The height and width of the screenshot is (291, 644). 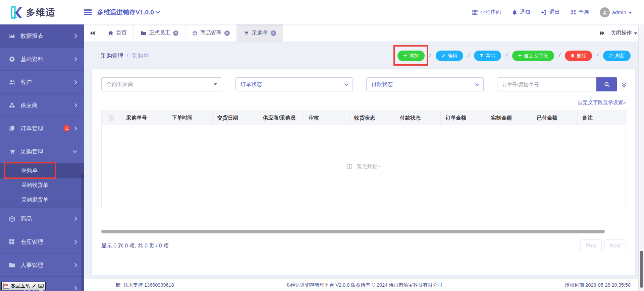 I want to click on notifications-label: 通知, so click(x=525, y=12).